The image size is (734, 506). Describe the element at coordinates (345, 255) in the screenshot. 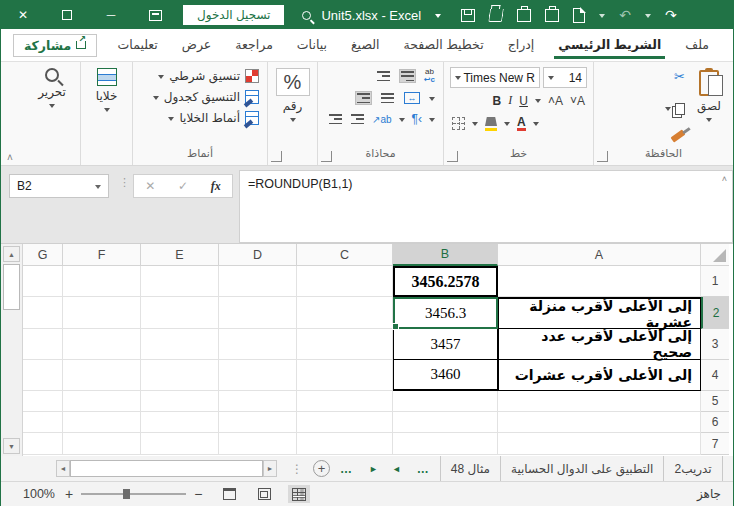

I see `column-header-c: C` at that location.